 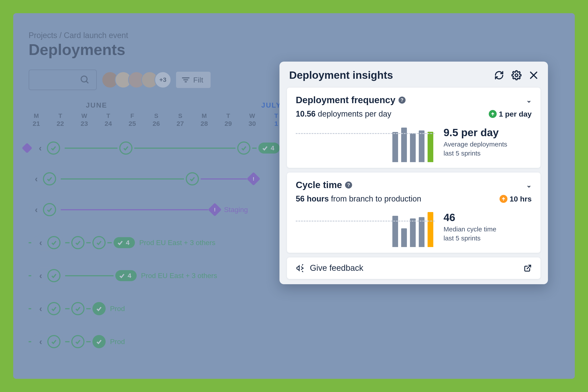 I want to click on filter-button: Filt, so click(x=193, y=80).